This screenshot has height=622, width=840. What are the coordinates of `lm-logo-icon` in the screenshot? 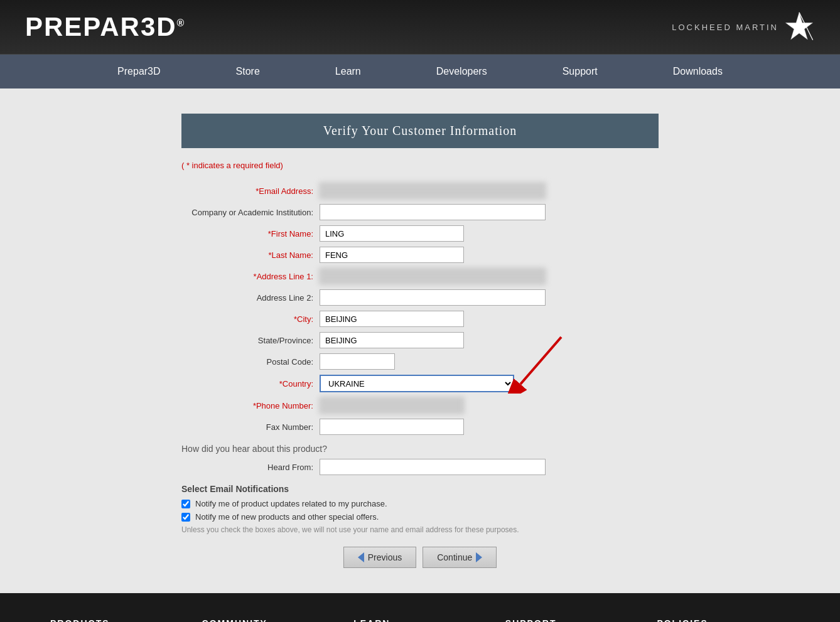 It's located at (799, 27).